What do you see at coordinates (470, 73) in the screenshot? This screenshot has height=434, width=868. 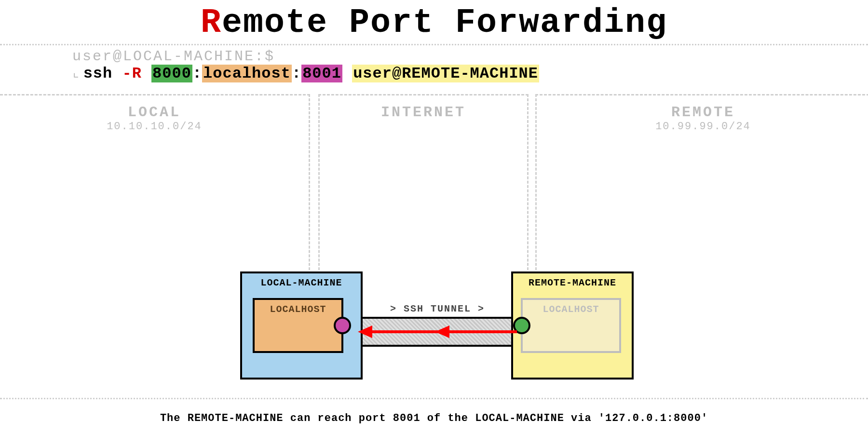 I see `ssh-command: ⌞ssh -R 8000:localhost:8001 user@REMOTE-…` at bounding box center [470, 73].